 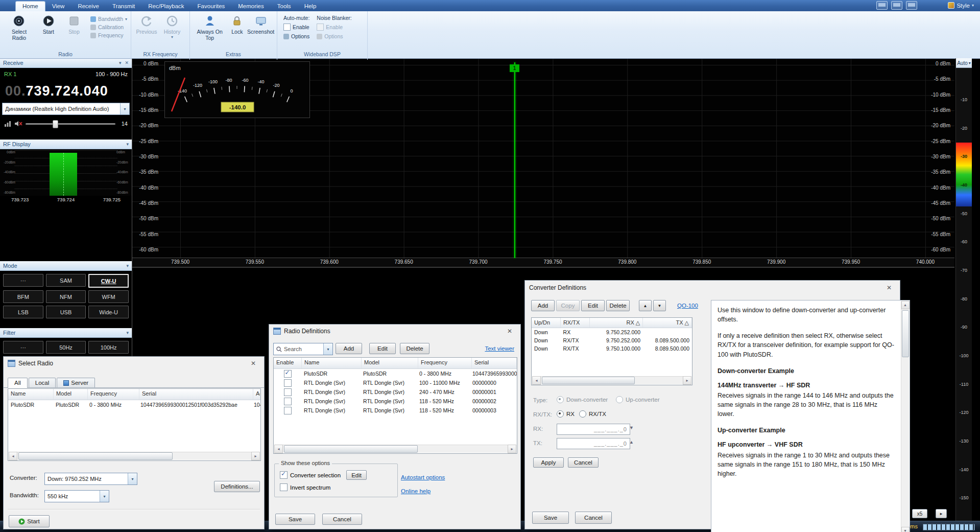 What do you see at coordinates (147, 24) in the screenshot?
I see `previous-button: Previous` at bounding box center [147, 24].